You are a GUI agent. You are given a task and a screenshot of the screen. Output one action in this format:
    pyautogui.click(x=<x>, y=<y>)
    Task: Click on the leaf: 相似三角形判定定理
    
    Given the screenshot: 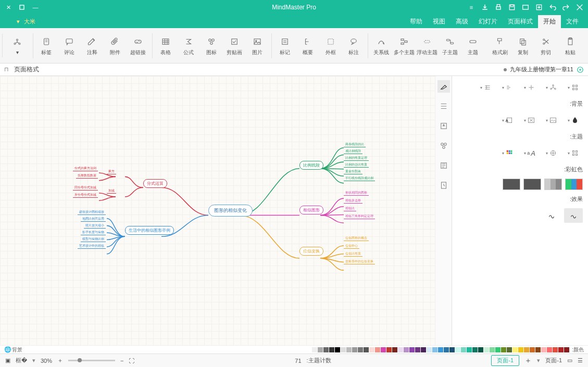 What is the action you would take?
    pyautogui.click(x=359, y=217)
    